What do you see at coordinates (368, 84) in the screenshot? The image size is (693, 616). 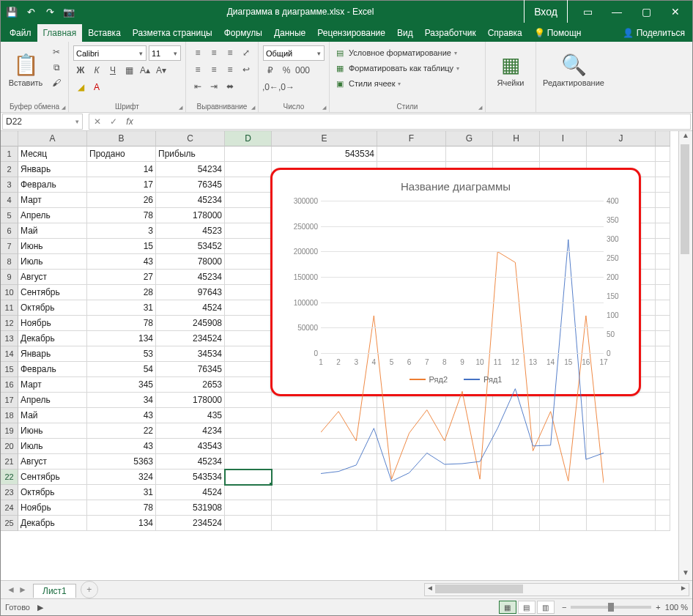 I see `cell-styles-button: ▣Стили ячеек▾` at bounding box center [368, 84].